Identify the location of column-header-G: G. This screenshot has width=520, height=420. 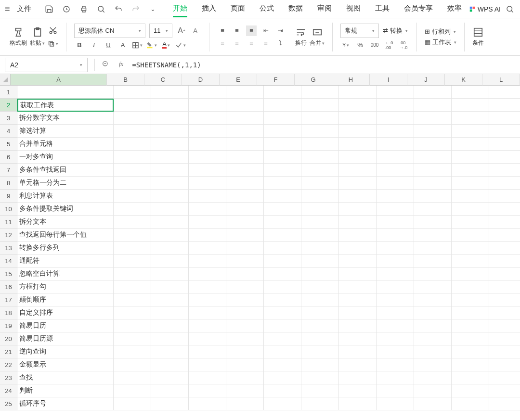
(313, 80).